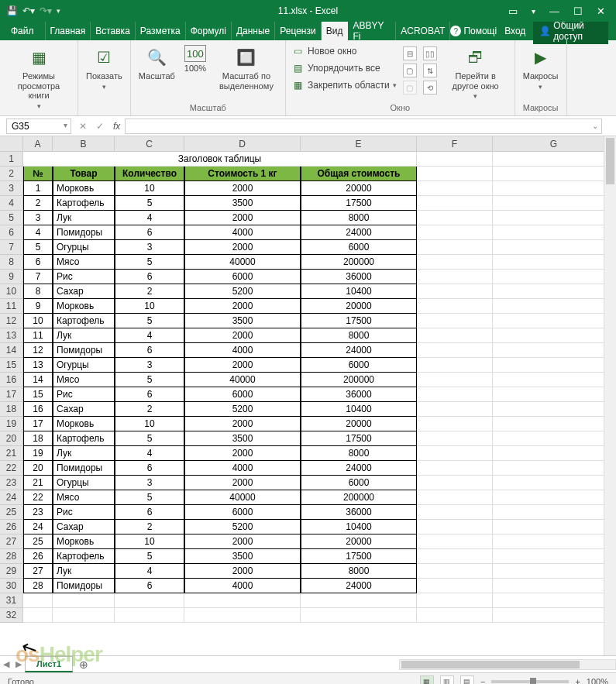  Describe the element at coordinates (150, 144) in the screenshot. I see `col-header-C: C` at that location.